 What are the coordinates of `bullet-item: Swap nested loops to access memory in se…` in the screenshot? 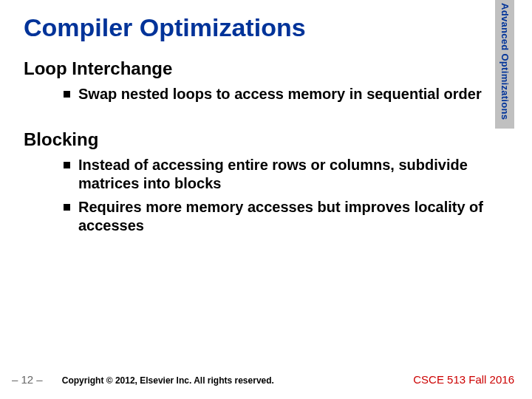 It's located at (286, 95).